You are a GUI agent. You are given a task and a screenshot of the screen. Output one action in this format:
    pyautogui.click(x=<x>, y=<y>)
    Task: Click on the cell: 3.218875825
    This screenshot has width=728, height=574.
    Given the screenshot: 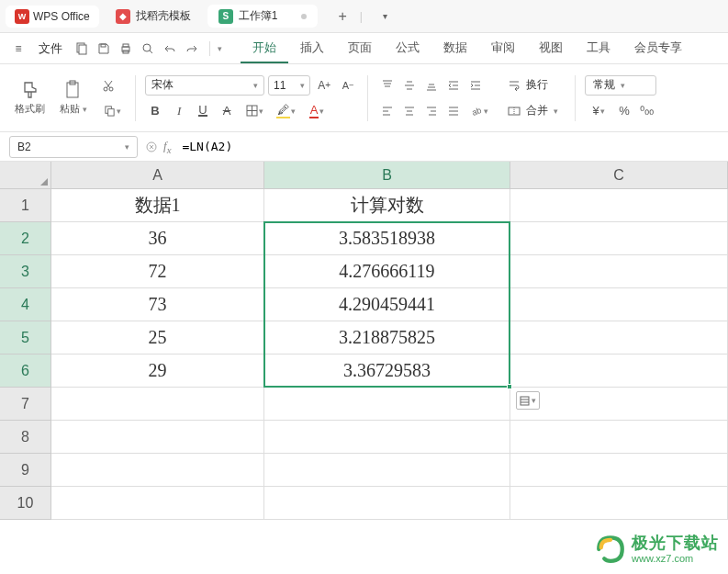 What is the action you would take?
    pyautogui.click(x=387, y=338)
    